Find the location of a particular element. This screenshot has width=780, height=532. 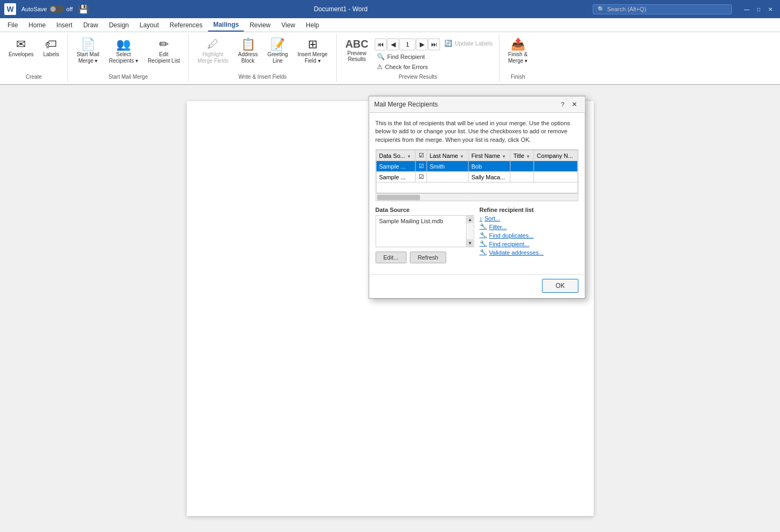

menu-references: References is located at coordinates (186, 25).